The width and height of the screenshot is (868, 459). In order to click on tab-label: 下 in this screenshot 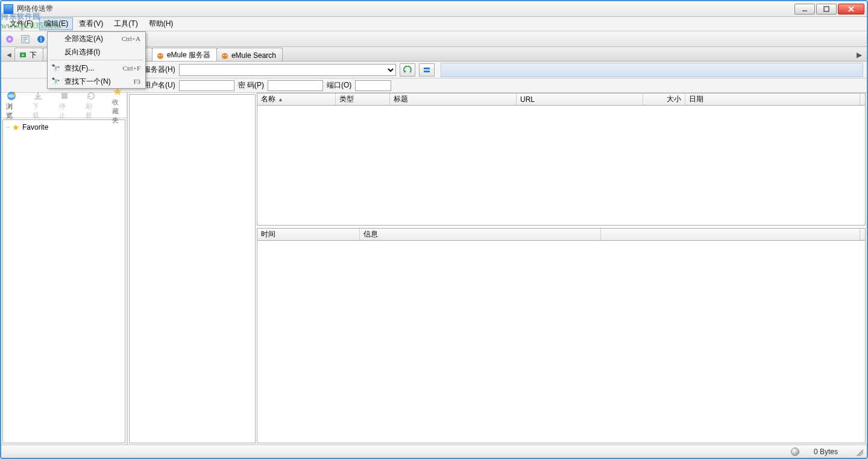, I will do `click(33, 55)`.